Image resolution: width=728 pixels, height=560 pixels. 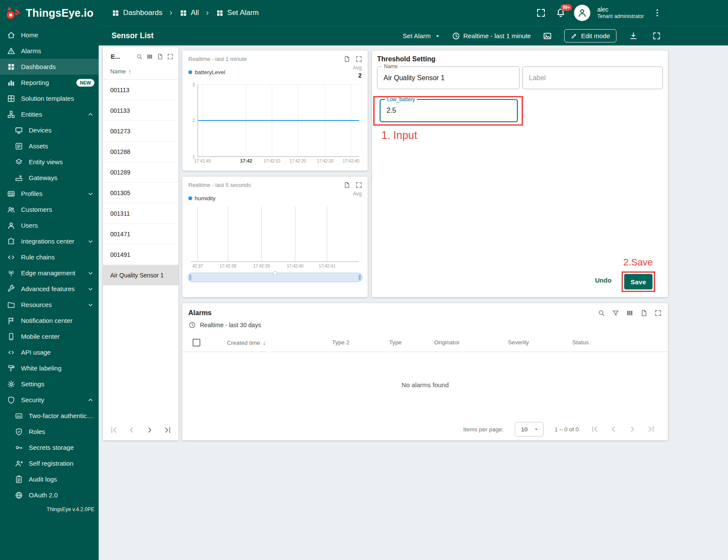 What do you see at coordinates (630, 313) in the screenshot?
I see `alarms-columns-button` at bounding box center [630, 313].